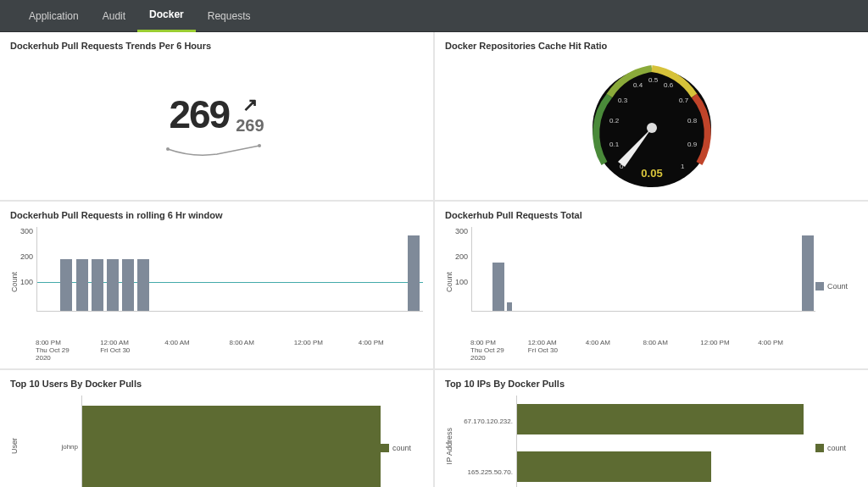  I want to click on svg-text: 0.4, so click(638, 85).